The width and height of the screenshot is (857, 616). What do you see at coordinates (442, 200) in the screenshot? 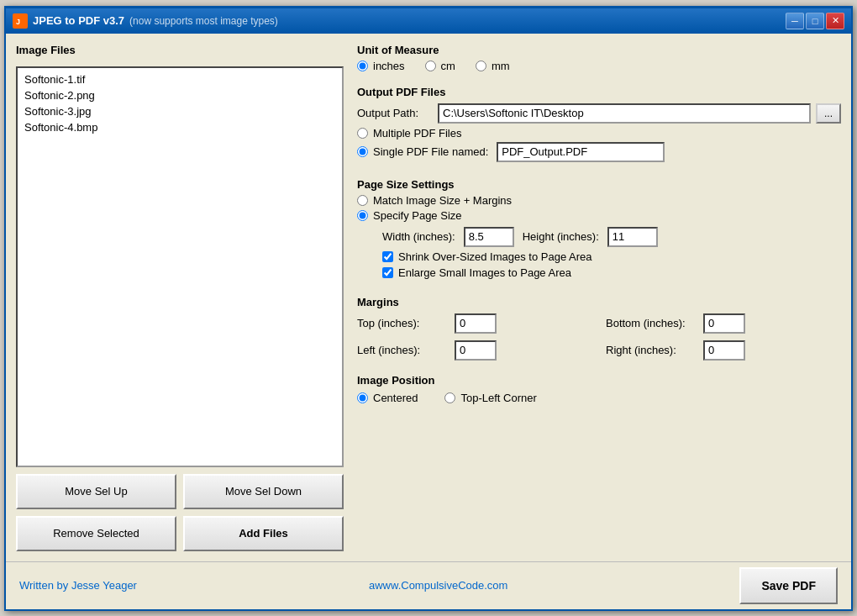
I see `match-size-label: Match Image Size + Margins` at bounding box center [442, 200].